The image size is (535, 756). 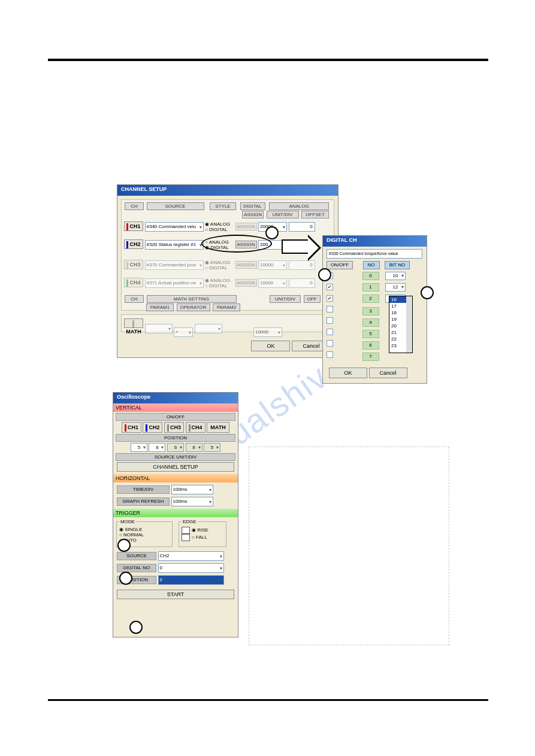 What do you see at coordinates (246, 265) in the screenshot?
I see `ch3-assign-button: ASSIGN` at bounding box center [246, 265].